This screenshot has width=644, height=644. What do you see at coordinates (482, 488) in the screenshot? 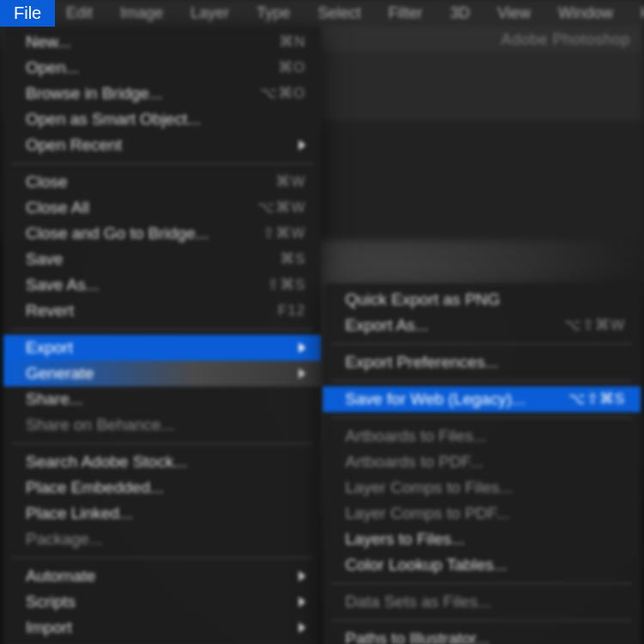
I see `export-menu-item: Layer Comps to Files...` at bounding box center [482, 488].